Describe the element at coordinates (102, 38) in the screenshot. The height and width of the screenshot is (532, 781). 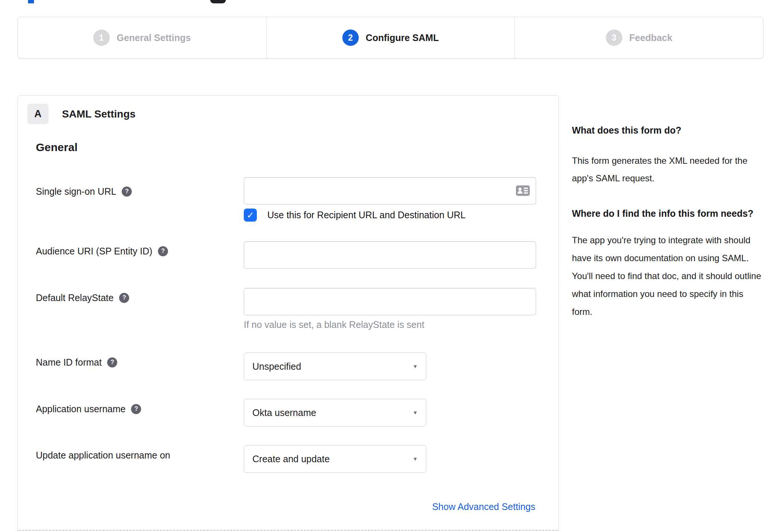
I see `step-1-number: 1` at that location.